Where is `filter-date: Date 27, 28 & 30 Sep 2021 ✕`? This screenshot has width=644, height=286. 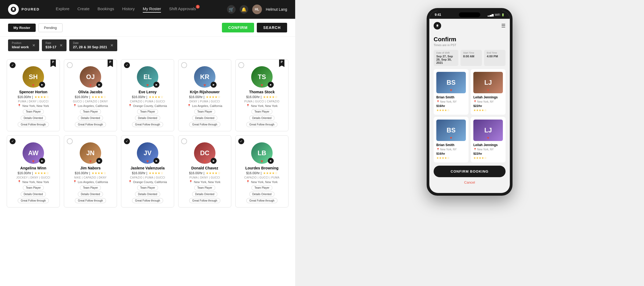
filter-date: Date 27, 28 & 30 Sep 2021 ✕ is located at coordinates (93, 45).